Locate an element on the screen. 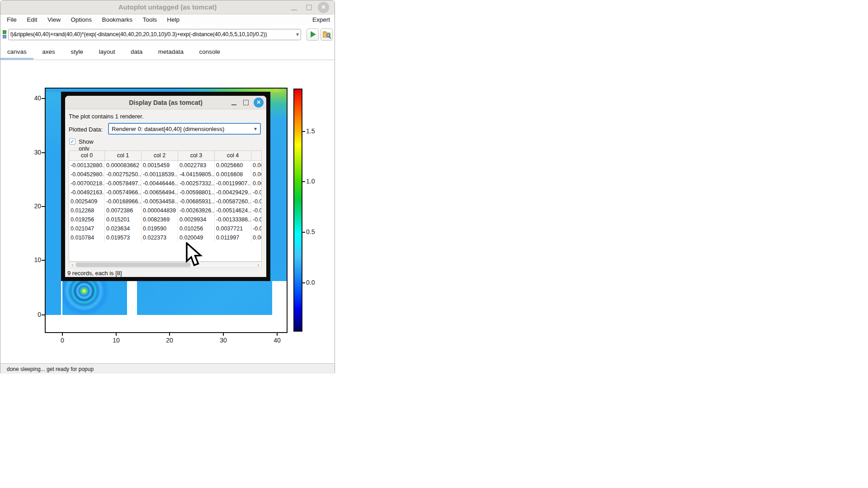 This screenshot has height=488, width=868. scrollbar-thumb is located at coordinates (133, 265).